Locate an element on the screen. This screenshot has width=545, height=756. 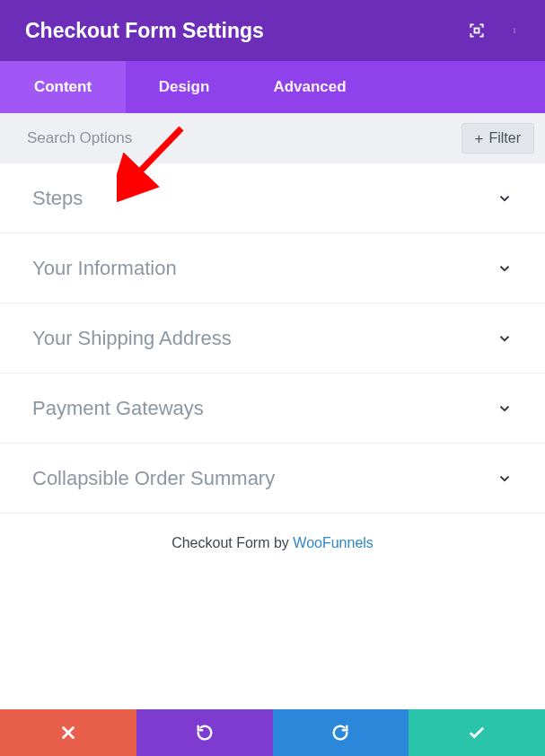
search-bar: + Filter is located at coordinates (273, 138).